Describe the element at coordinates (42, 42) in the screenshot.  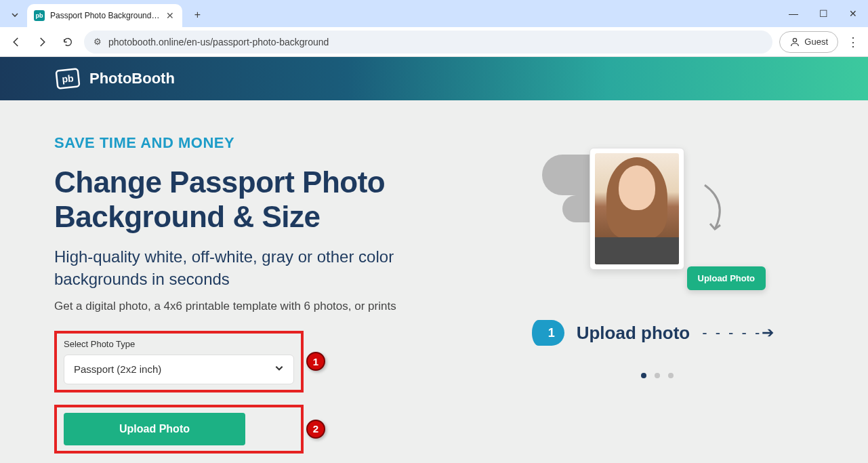
I see `forward-button` at that location.